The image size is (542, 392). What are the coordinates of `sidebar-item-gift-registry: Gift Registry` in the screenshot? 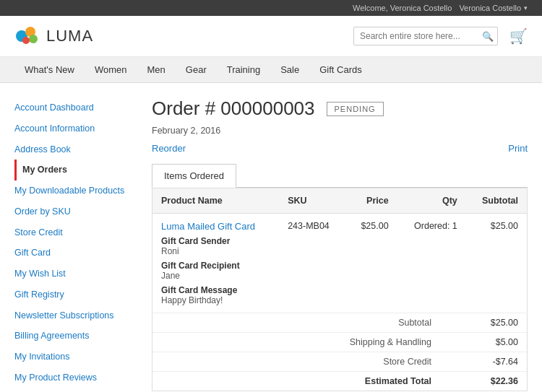 It's located at (76, 295).